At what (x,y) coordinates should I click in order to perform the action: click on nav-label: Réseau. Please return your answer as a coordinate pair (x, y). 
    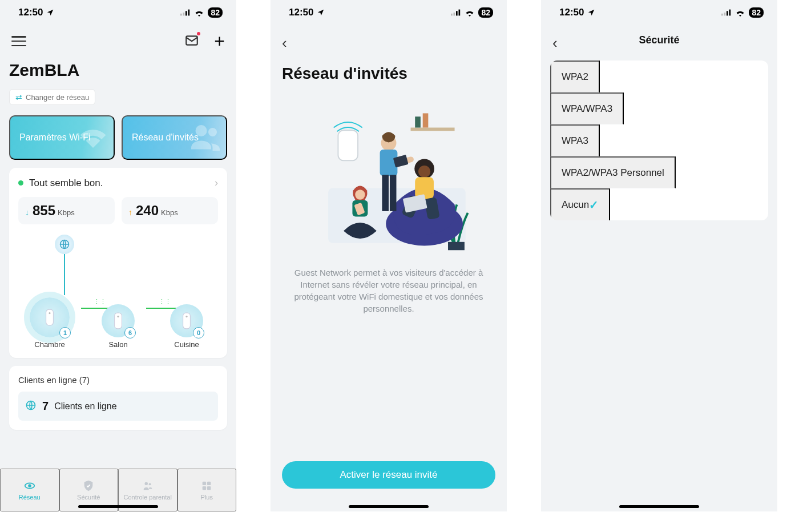
    Looking at the image, I should click on (30, 497).